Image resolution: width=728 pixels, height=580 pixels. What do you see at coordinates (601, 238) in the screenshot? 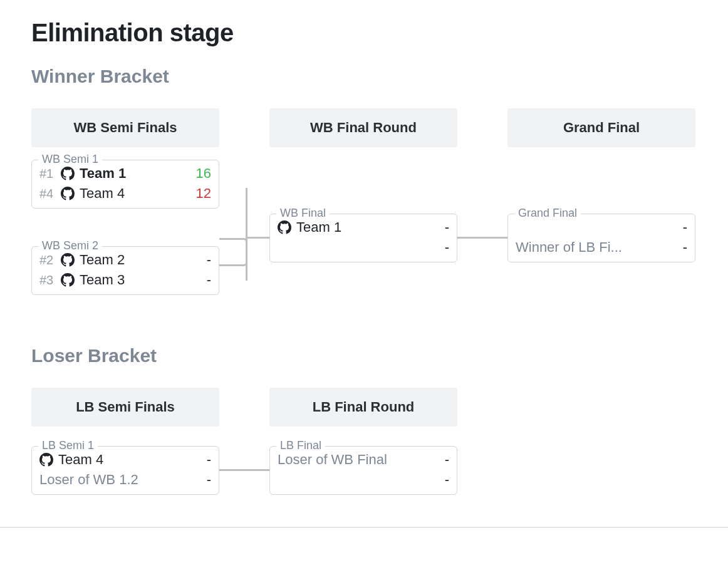
I see `match-grand-final: Grand Final - Winner of LB Fi... -` at bounding box center [601, 238].